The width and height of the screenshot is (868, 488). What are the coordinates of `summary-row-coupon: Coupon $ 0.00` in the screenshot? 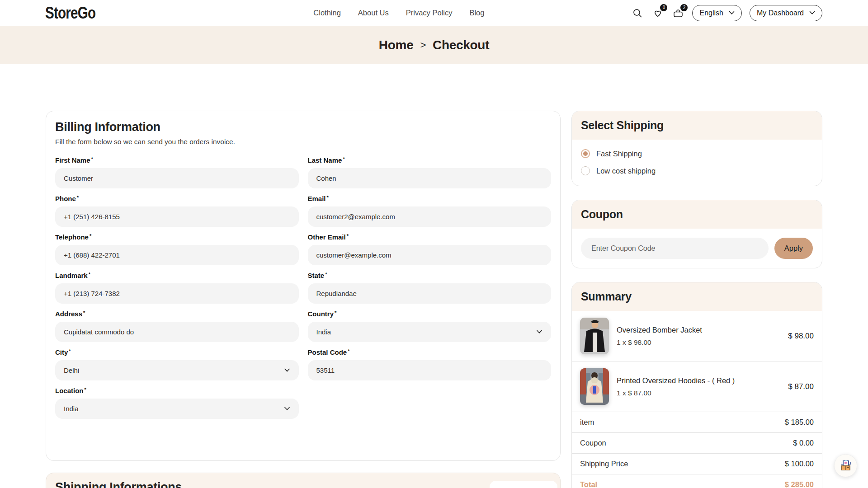 It's located at (697, 443).